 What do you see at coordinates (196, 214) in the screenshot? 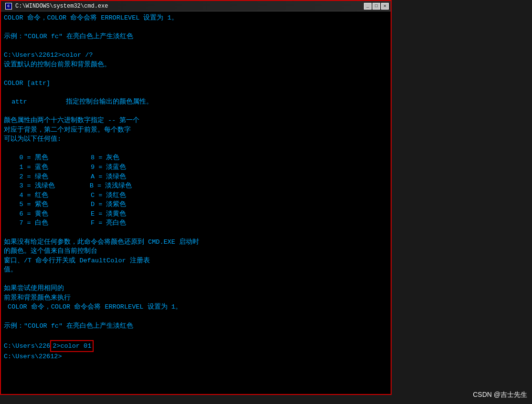
I see `terminal-line-22: 6 = 黄色 E = 淡黄色` at bounding box center [196, 214].